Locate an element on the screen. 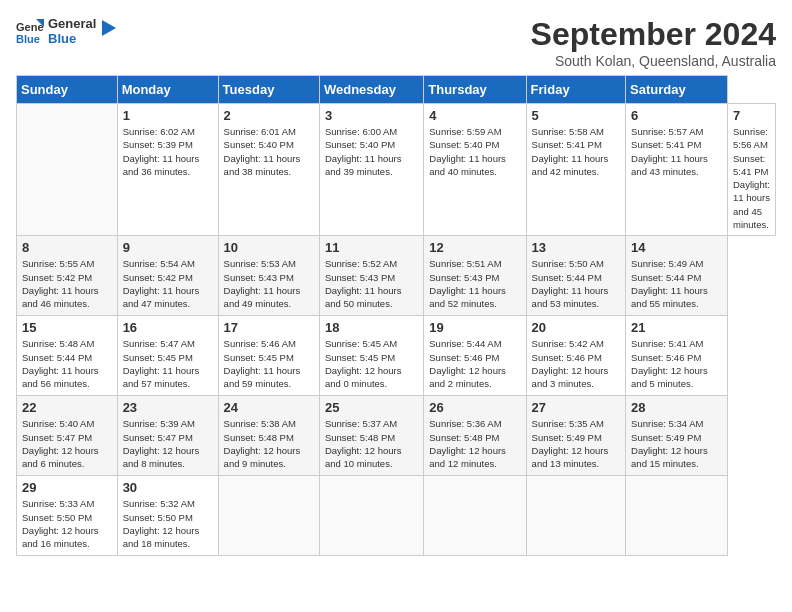 Image resolution: width=792 pixels, height=612 pixels. day-info: Sunrise: 5:50 AMSunset: 5:44 PMDaylight:… is located at coordinates (576, 284).